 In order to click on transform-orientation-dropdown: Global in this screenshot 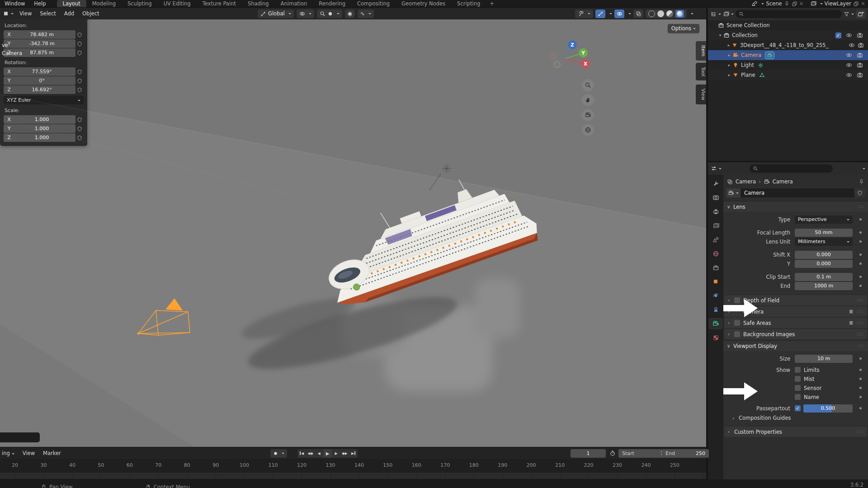, I will do `click(276, 14)`.